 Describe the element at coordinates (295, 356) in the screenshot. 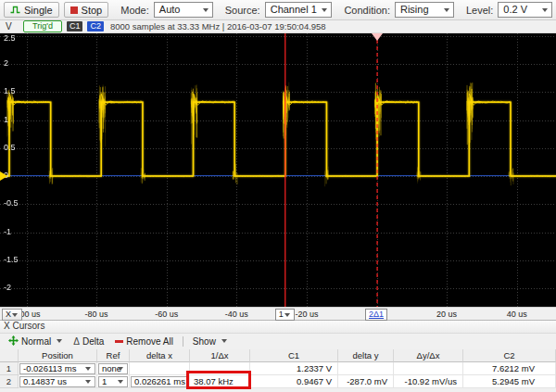

I see `header-c1: C1` at that location.